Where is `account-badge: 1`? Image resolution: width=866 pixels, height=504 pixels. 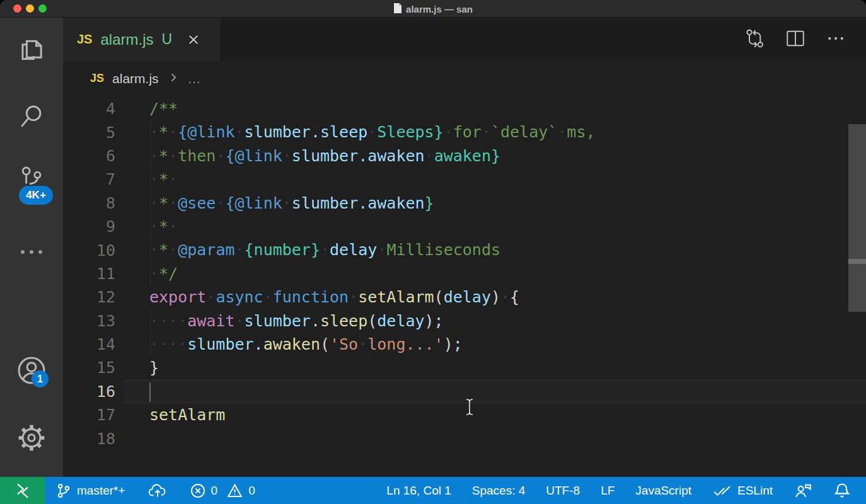
account-badge: 1 is located at coordinates (40, 379).